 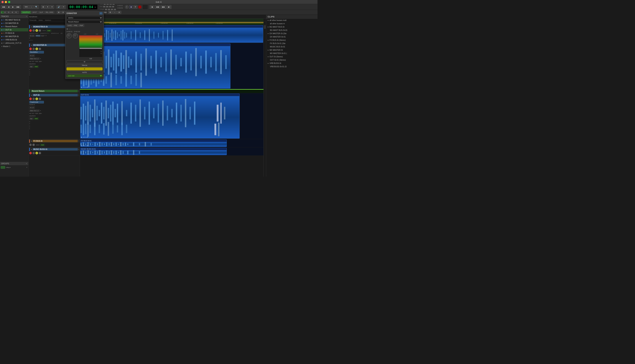 What do you see at coordinates (52, 7) in the screenshot?
I see `hand-btn: ✦` at bounding box center [52, 7].